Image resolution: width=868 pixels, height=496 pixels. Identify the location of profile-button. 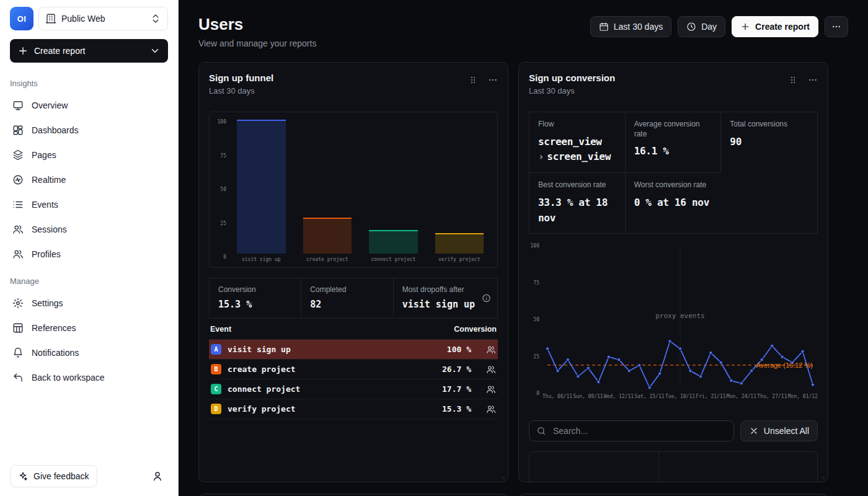
(157, 476).